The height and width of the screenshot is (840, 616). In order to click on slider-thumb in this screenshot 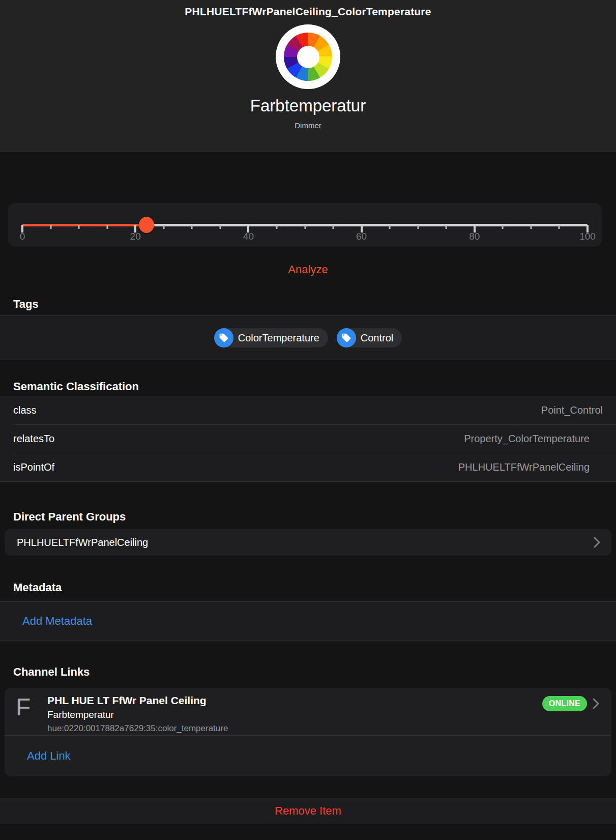, I will do `click(146, 225)`.